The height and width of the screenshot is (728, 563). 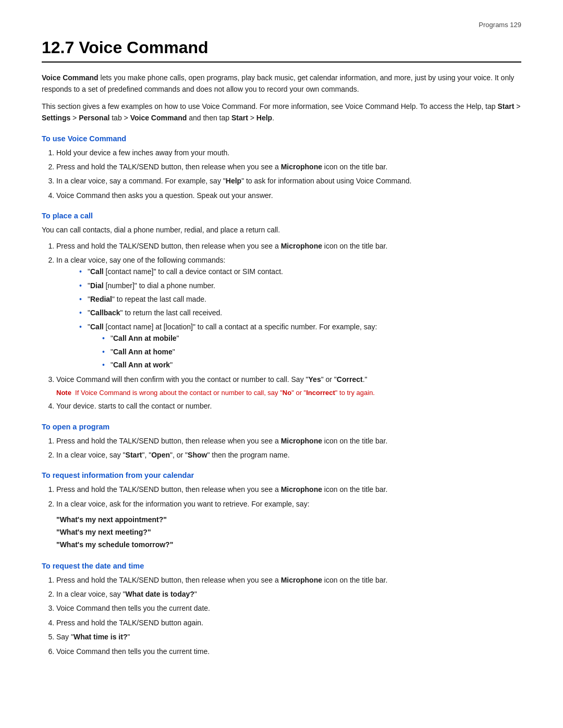 I want to click on list-item: "Call [contact name] at [location]" to c…, so click(x=300, y=346).